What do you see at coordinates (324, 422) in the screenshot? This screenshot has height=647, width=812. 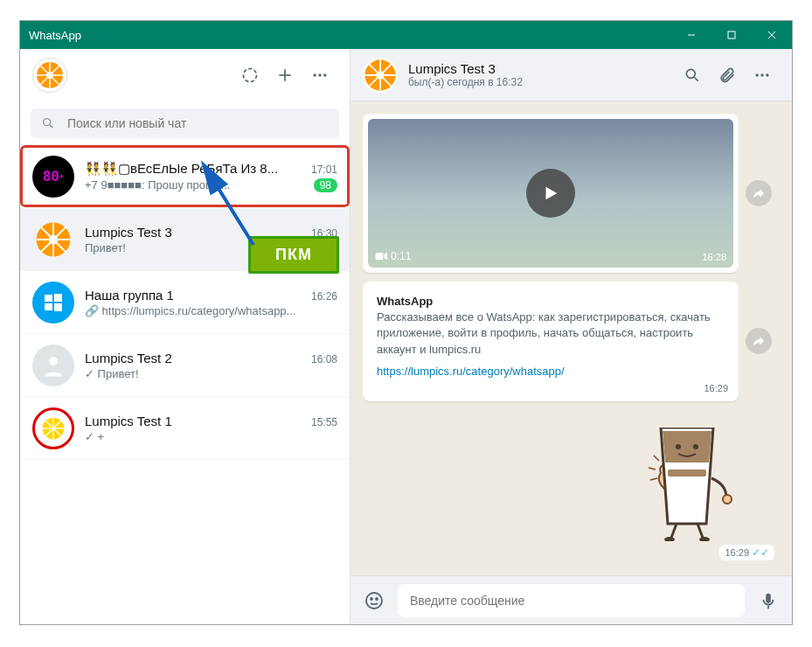 I see `chat-time: 15:55` at bounding box center [324, 422].